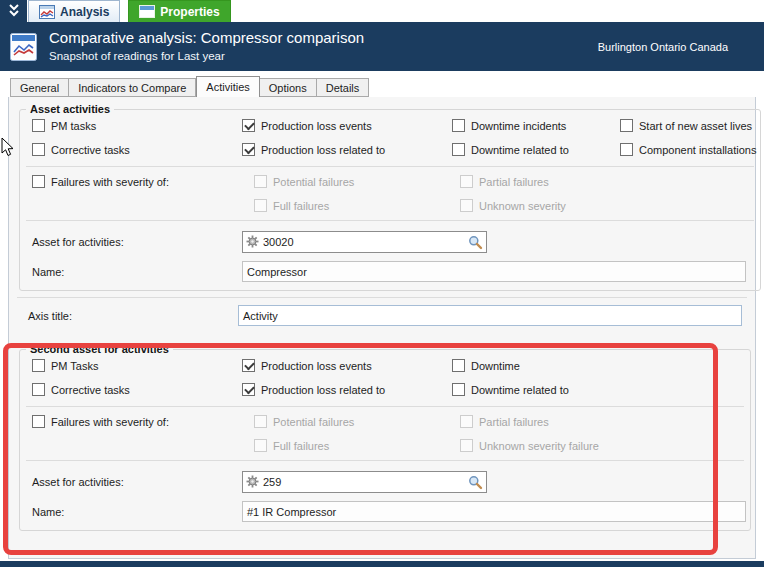  I want to click on asset-name-value-2: #1 IR Compressor, so click(292, 512).